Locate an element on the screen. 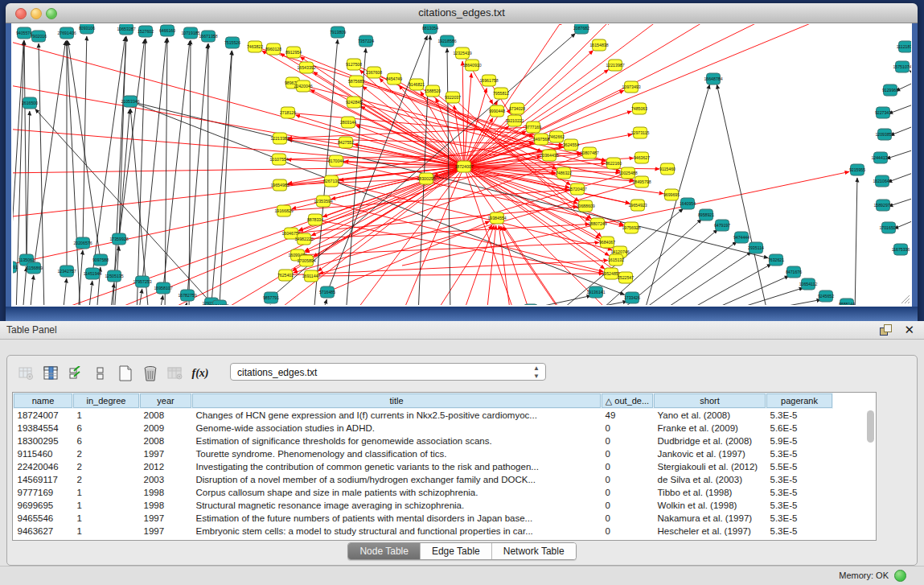 The height and width of the screenshot is (585, 924). graph-node: 8093106 is located at coordinates (87, 28).